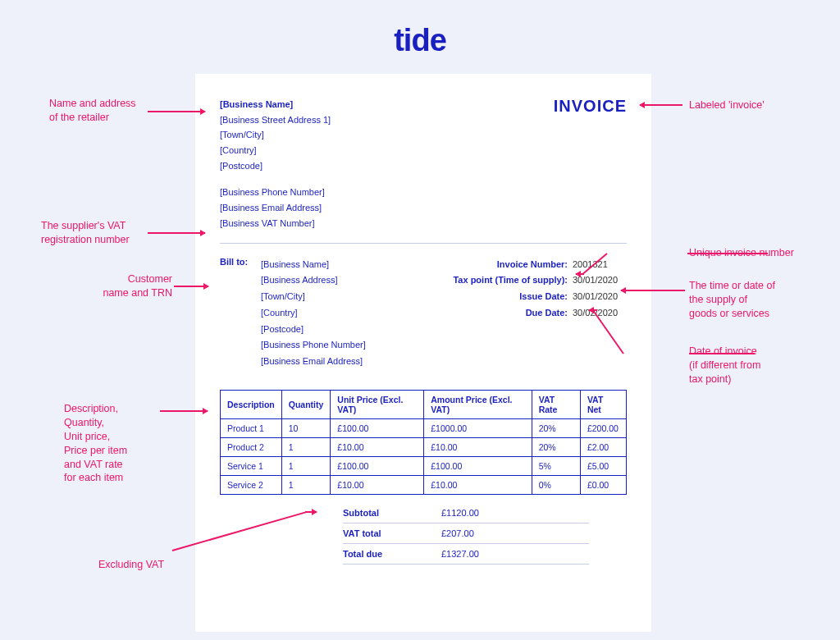 The height and width of the screenshot is (640, 840). I want to click on total-due-label: Total due, so click(392, 554).